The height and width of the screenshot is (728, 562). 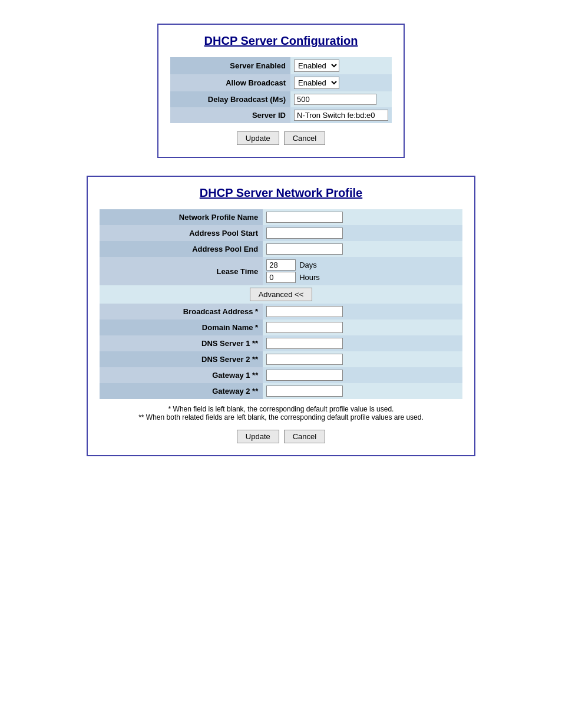 I want to click on table-row: Domain Name *, so click(x=281, y=328).